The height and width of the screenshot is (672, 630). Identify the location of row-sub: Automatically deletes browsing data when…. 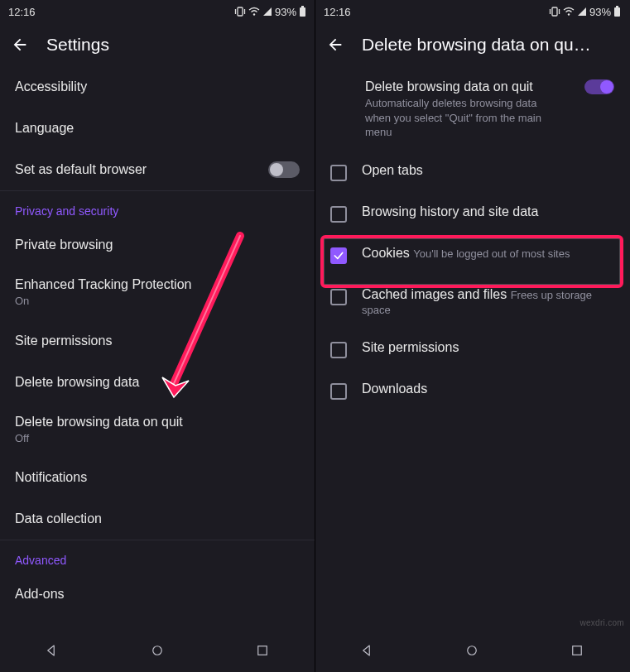
(464, 118).